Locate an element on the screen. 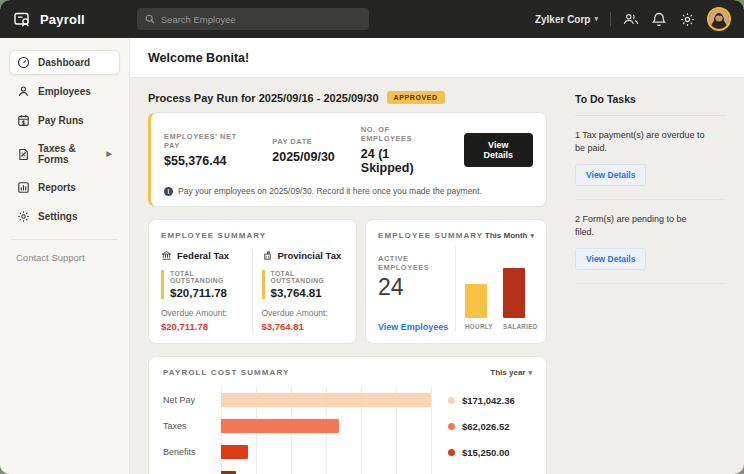 Image resolution: width=744 pixels, height=474 pixels. bar-label-hourly: HOURLY is located at coordinates (476, 326).